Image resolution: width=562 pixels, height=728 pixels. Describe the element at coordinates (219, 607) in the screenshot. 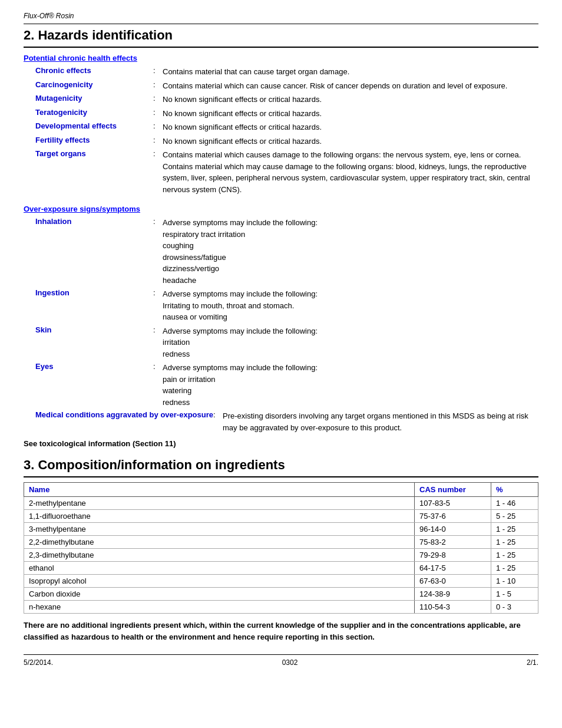

I see `ingredient-name: n-hexane` at that location.